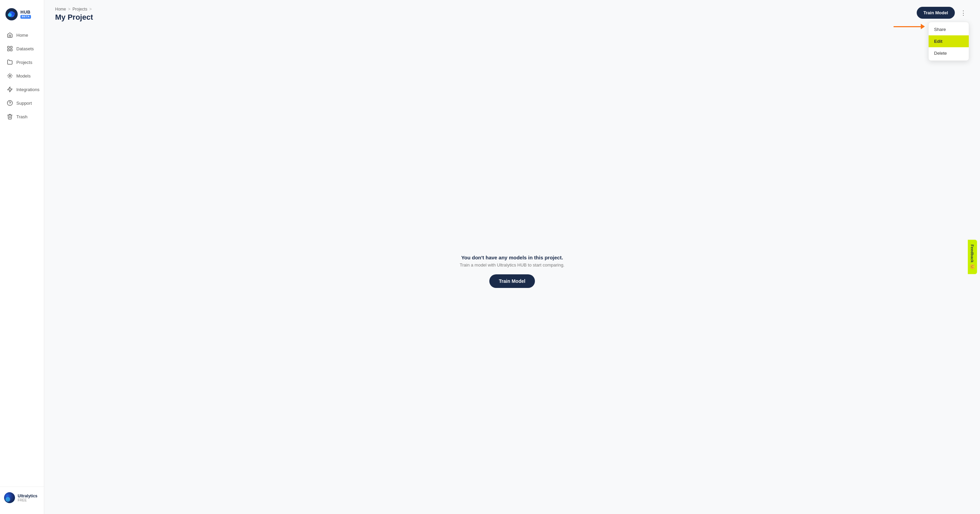  I want to click on datasets-icon, so click(10, 49).